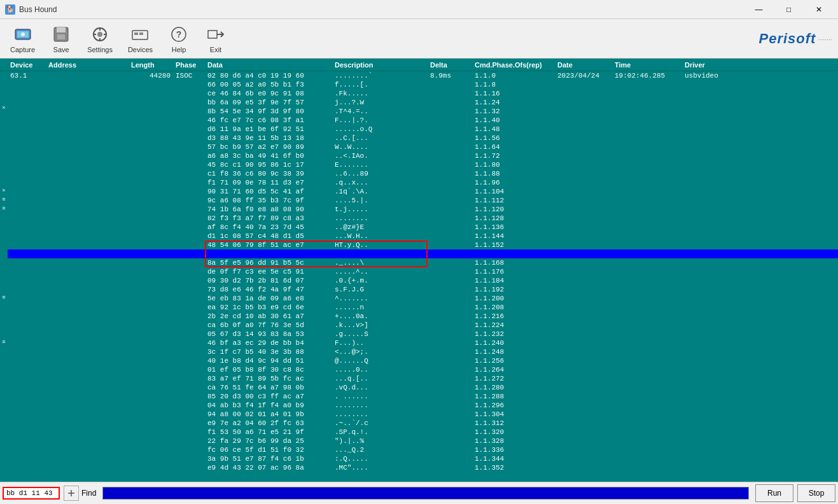  I want to click on toolbar: Capture Save Settings Devices ? Help Exi…, so click(419, 39).